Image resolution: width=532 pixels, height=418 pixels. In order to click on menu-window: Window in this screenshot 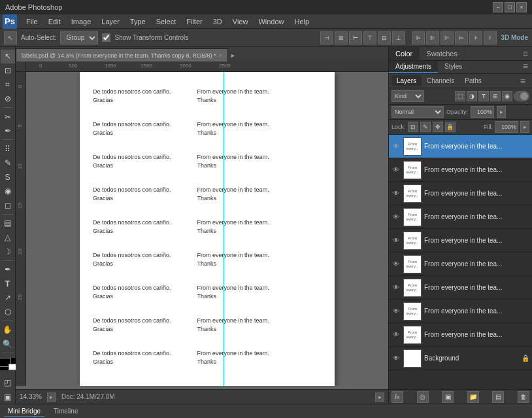, I will do `click(271, 22)`.